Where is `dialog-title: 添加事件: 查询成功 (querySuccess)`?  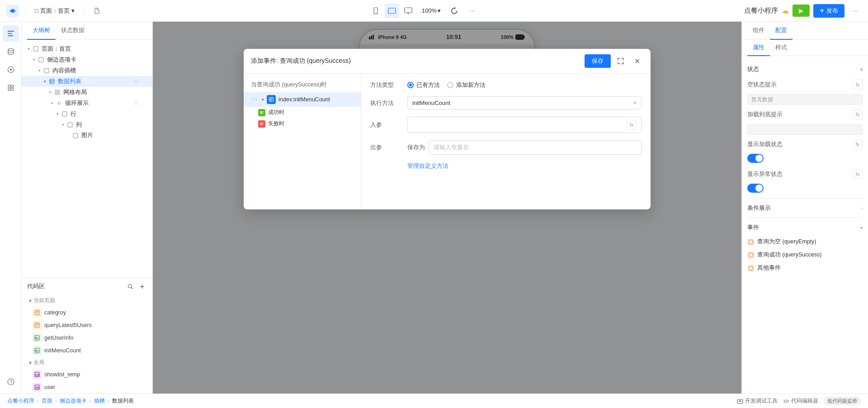
dialog-title: 添加事件: 查询成功 (querySuccess) is located at coordinates (301, 61).